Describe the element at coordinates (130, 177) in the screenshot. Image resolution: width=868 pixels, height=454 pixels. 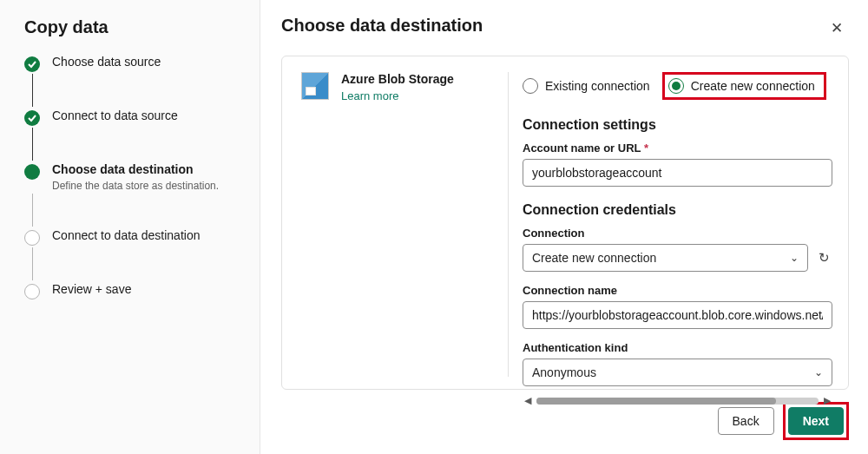
I see `step-choose-data-destination: Choose data destination Define the data …` at that location.